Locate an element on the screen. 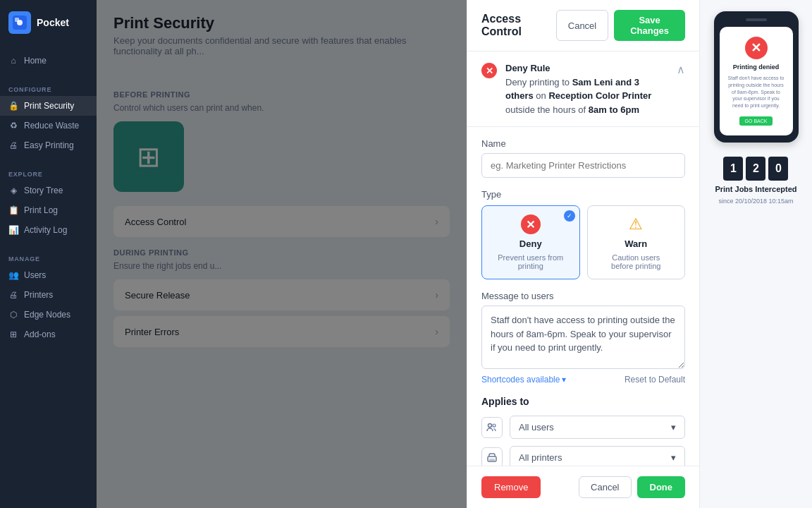 This screenshot has width=812, height=508. sidebar: Pocket ⌂ Home CONFIGURE 🔒 Print Security… is located at coordinates (48, 254).